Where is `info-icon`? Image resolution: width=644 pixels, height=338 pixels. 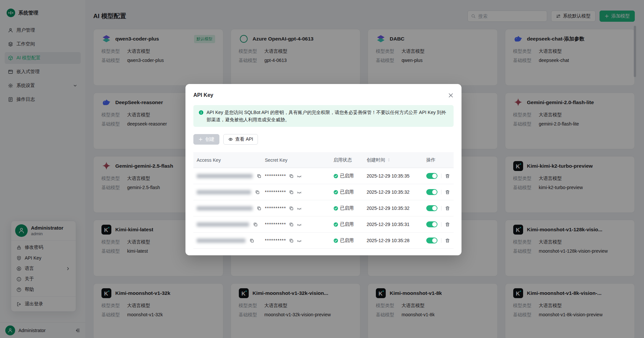 info-icon is located at coordinates (201, 113).